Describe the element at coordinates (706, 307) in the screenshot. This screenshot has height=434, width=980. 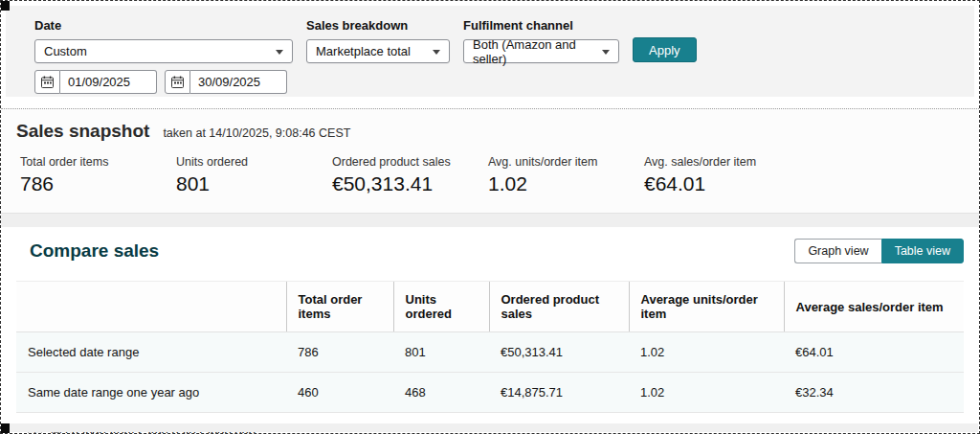
I see `column-header-average-units: Average units/order item` at that location.